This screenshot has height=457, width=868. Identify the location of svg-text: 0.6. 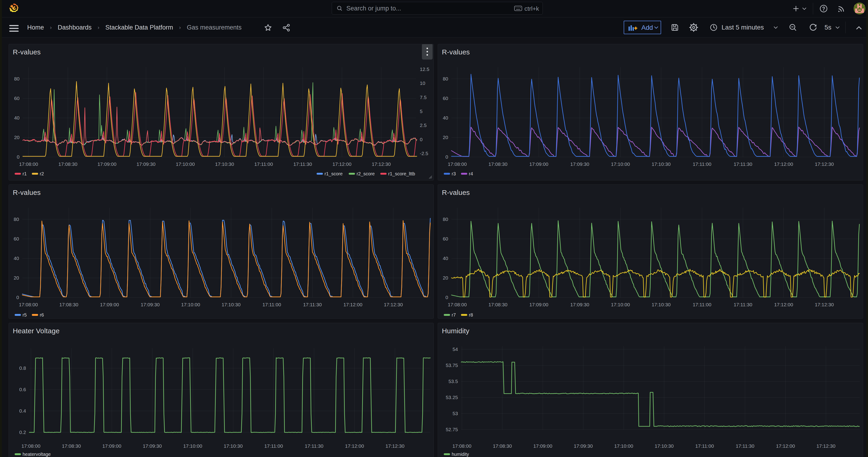
(23, 390).